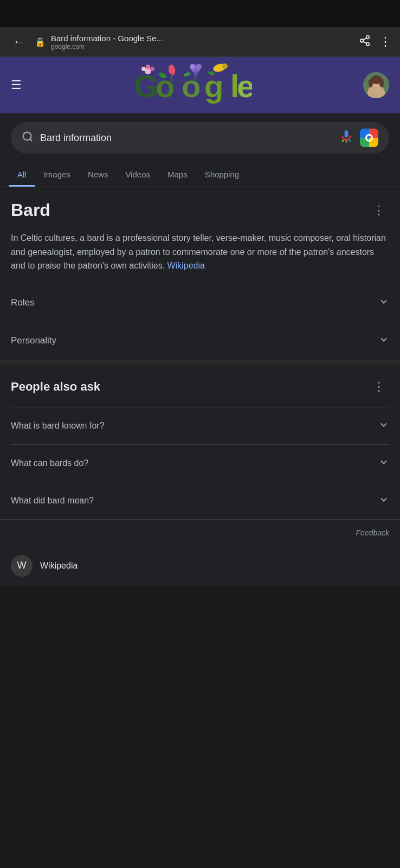  Describe the element at coordinates (365, 42) in the screenshot. I see `share-button` at that location.